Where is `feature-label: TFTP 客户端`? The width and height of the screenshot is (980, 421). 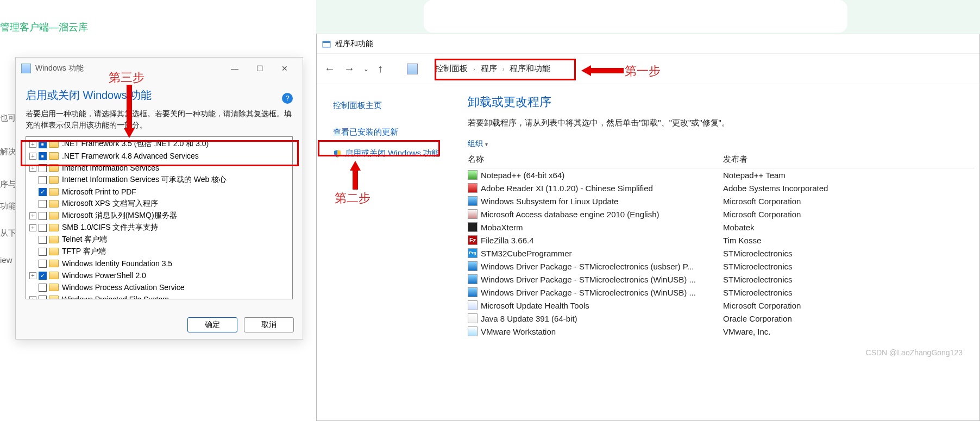
feature-label: TFTP 客户端 is located at coordinates (84, 252).